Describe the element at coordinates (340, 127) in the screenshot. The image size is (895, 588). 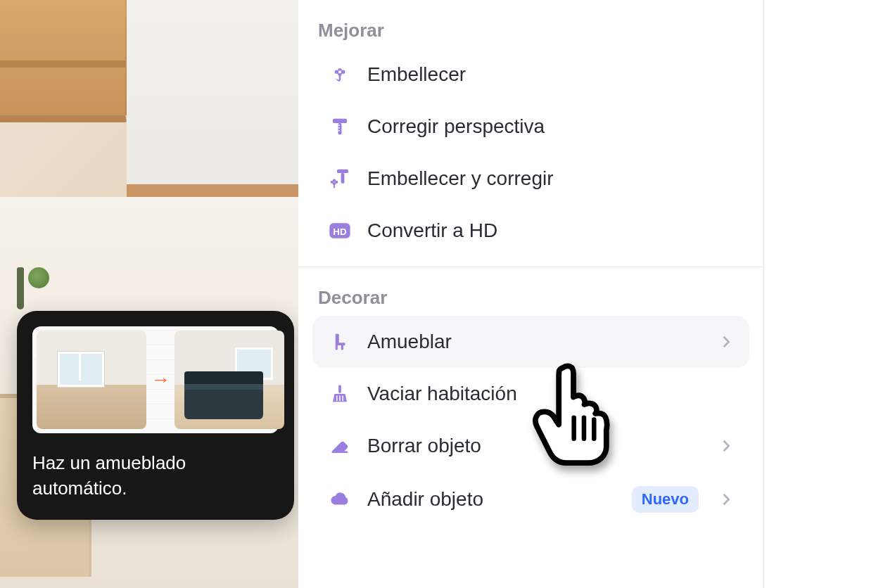
I see `t-ruler-icon` at that location.